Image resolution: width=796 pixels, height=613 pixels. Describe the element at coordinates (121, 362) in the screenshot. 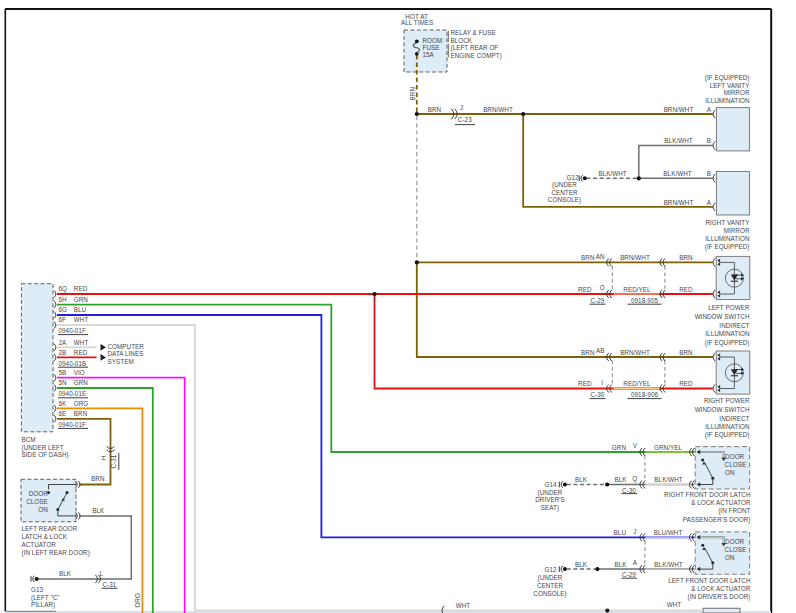

I see `svg-text: SYSTEM` at that location.